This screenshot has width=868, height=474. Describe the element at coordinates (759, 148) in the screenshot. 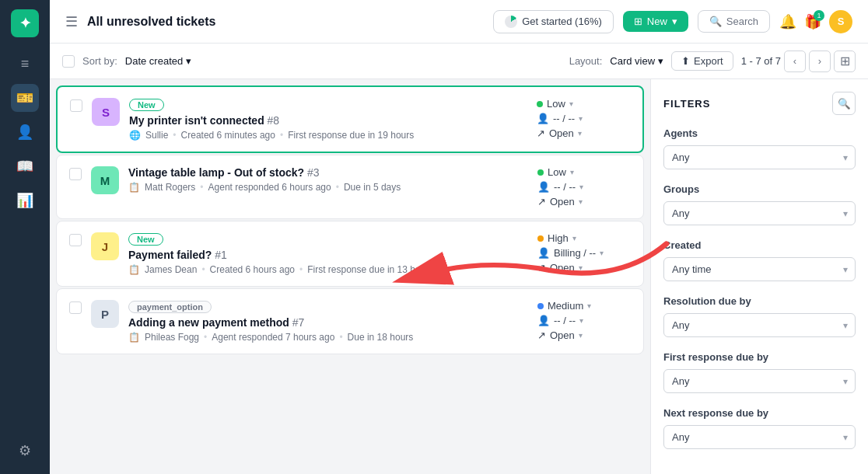

I see `filter-agents-group: Agents Any` at that location.